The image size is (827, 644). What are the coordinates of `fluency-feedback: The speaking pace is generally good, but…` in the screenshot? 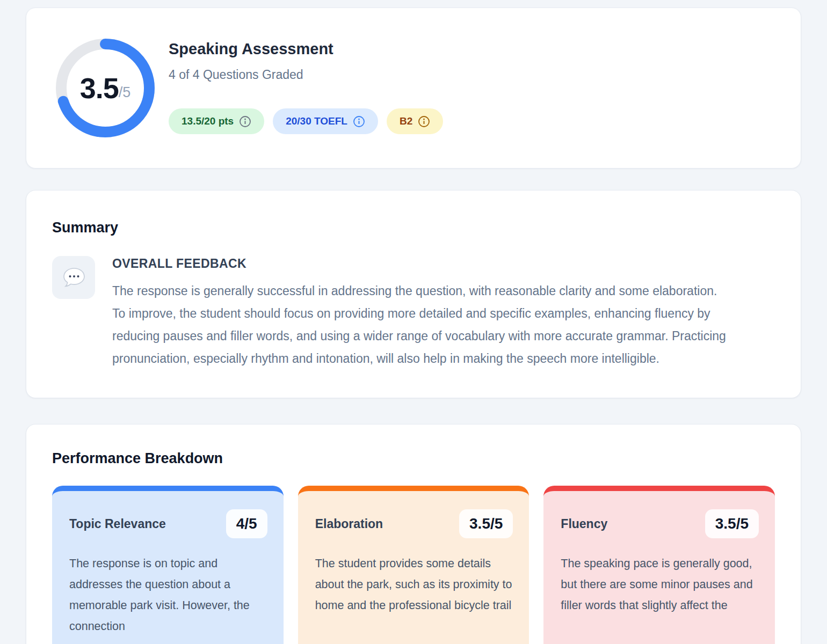 It's located at (659, 585).